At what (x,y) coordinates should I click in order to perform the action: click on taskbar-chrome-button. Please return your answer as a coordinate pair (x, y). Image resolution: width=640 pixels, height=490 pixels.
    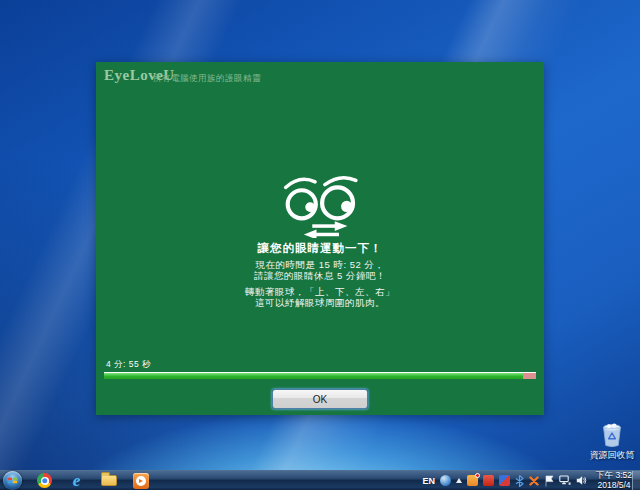
    Looking at the image, I should click on (44, 480).